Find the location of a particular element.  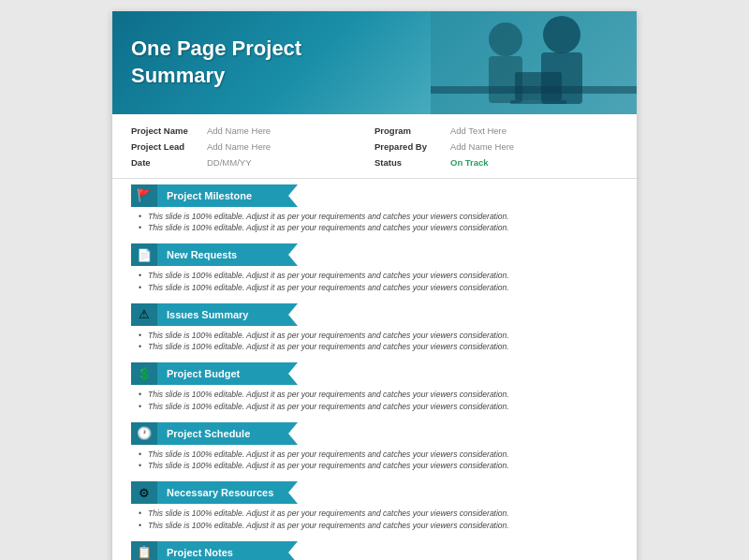

value-project-lead: Add Name Here is located at coordinates (239, 146).